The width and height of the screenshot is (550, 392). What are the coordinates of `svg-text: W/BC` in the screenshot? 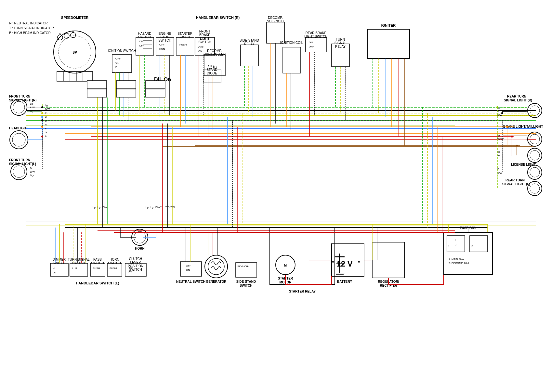 It's located at (501, 139).